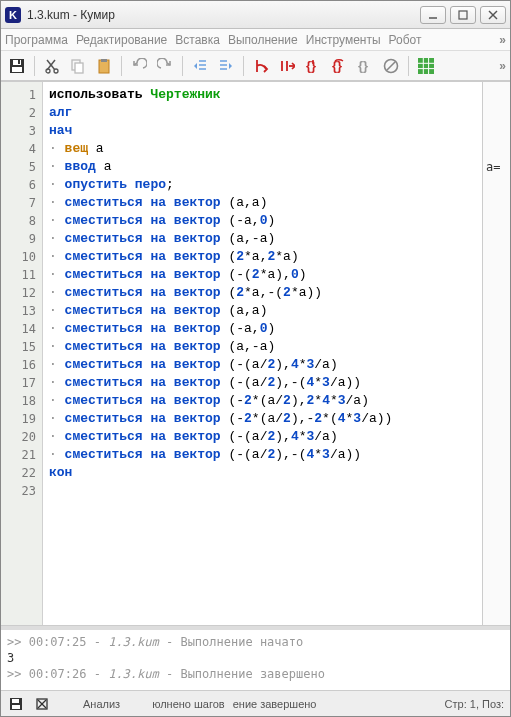 The image size is (511, 717). What do you see at coordinates (262, 401) in the screenshot?
I see `code-line: · сместиться на вектор (-2*(a/2),2*4*3/a…` at bounding box center [262, 401].